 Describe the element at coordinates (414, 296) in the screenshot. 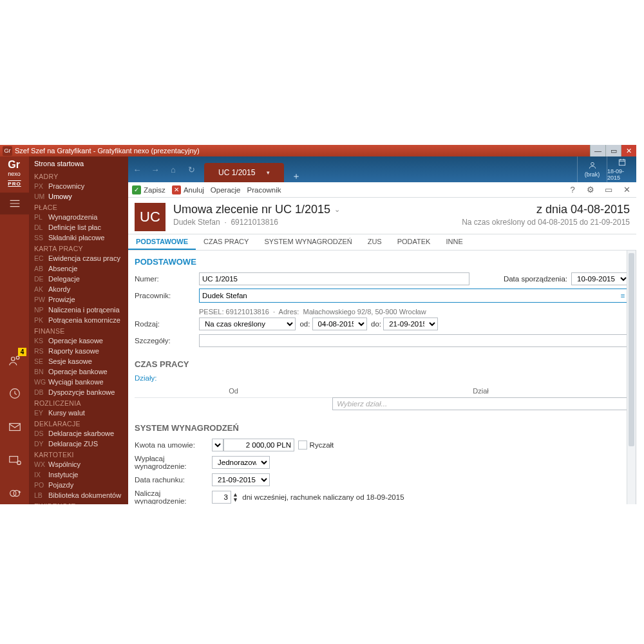

I see `input-pracownik: ≡` at that location.